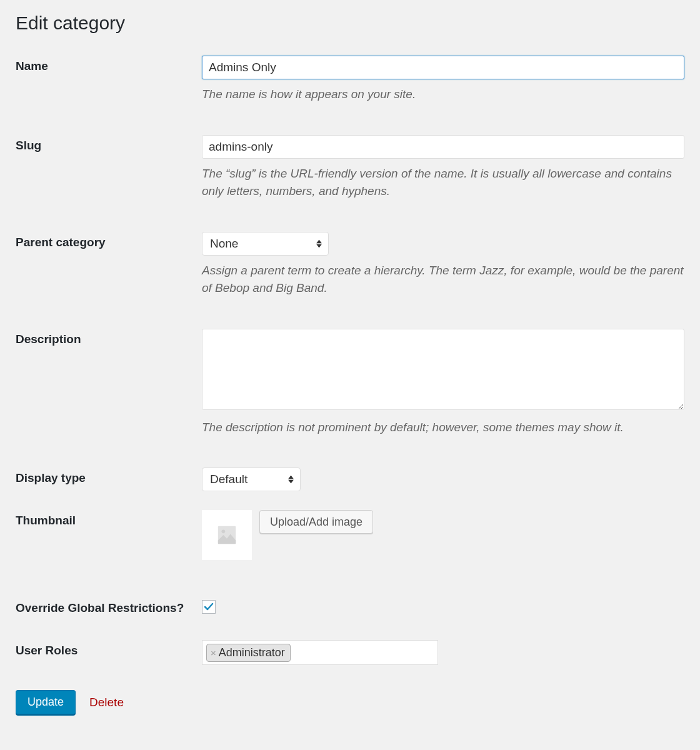 This screenshot has height=750, width=700. I want to click on action-row: Update Delete, so click(350, 702).